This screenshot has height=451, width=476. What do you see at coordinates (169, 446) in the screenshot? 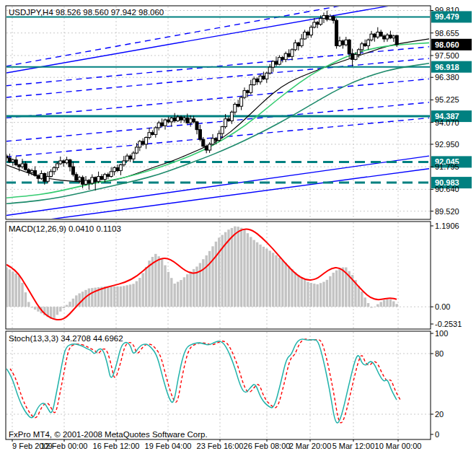
I see `time-axis-label: 19 Feb 04:00` at bounding box center [169, 446].